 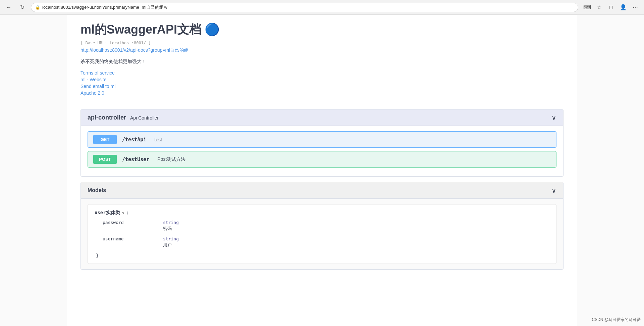 What do you see at coordinates (322, 140) in the screenshot?
I see `get-endpoint: GET /testApi test` at bounding box center [322, 140].